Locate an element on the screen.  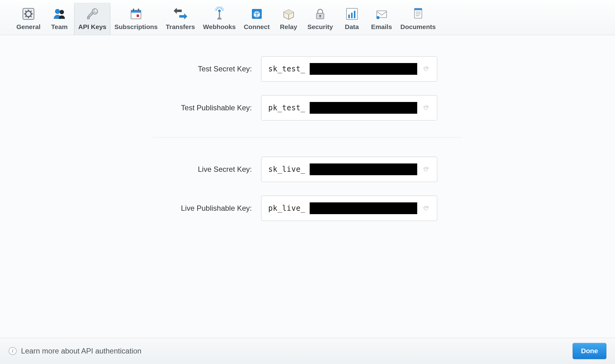
learn-more-link: i Learn more about API authentication is located at coordinates (75, 351).